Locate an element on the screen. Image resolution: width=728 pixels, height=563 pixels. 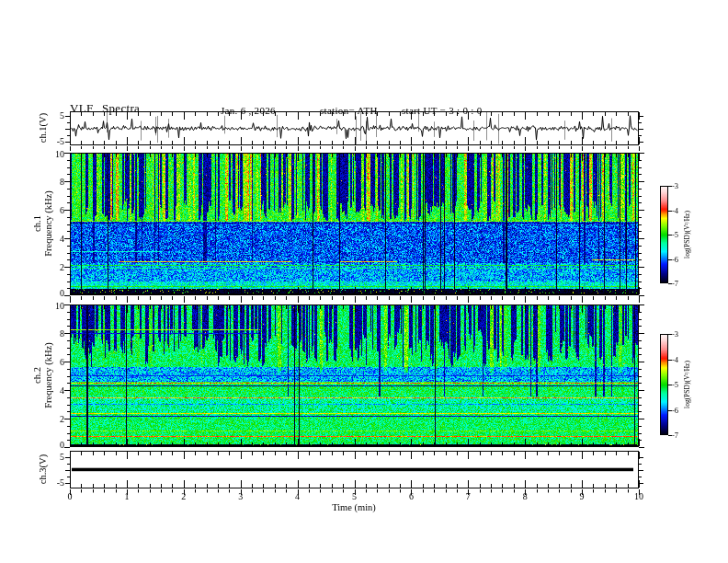
ch1-spectrogram-axis-label-line2: Frequency (kHz) is located at coordinates (48, 223).